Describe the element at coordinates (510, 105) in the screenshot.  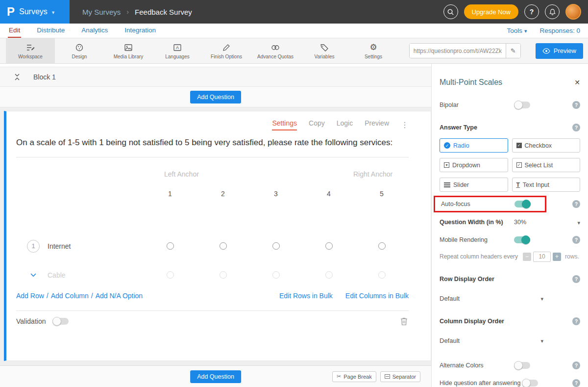
I see `bipolar-row: Bipolar` at that location.